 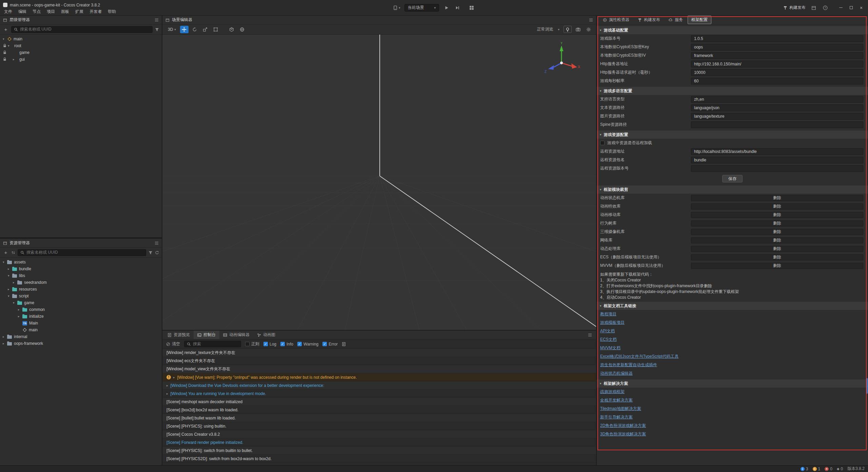 What do you see at coordinates (151, 253) in the screenshot?
I see `filter-icon` at bounding box center [151, 253].